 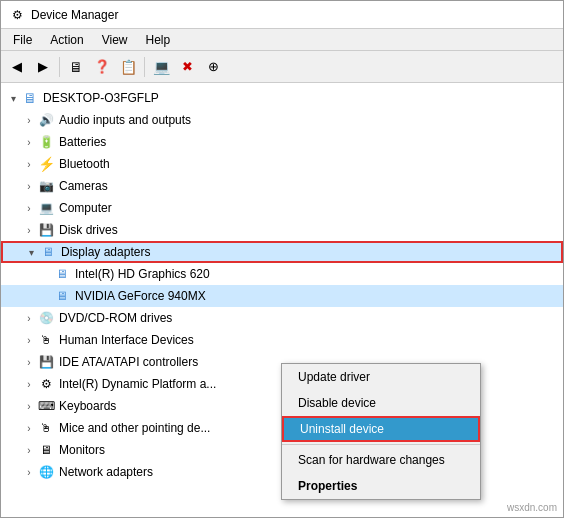 What do you see at coordinates (43, 67) in the screenshot?
I see `forward-button: ▶` at bounding box center [43, 67].